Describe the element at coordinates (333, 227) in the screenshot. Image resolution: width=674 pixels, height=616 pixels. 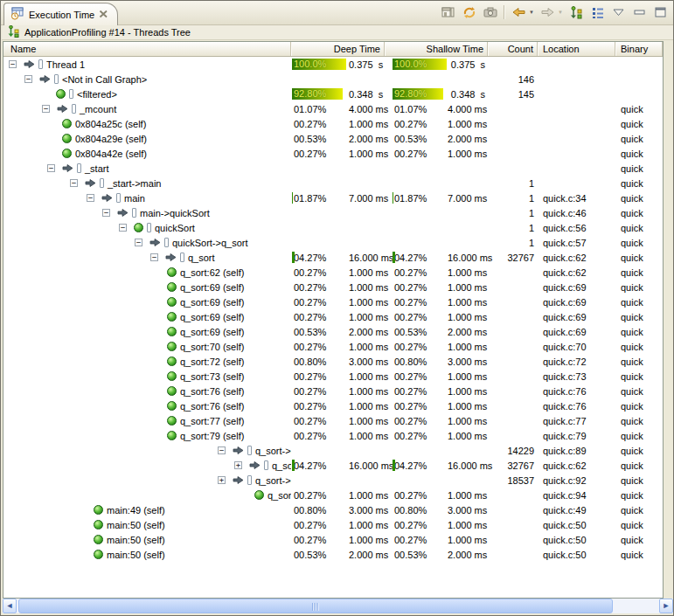
I see `tree-row: −quickSort1quick.c:56quick` at that location.